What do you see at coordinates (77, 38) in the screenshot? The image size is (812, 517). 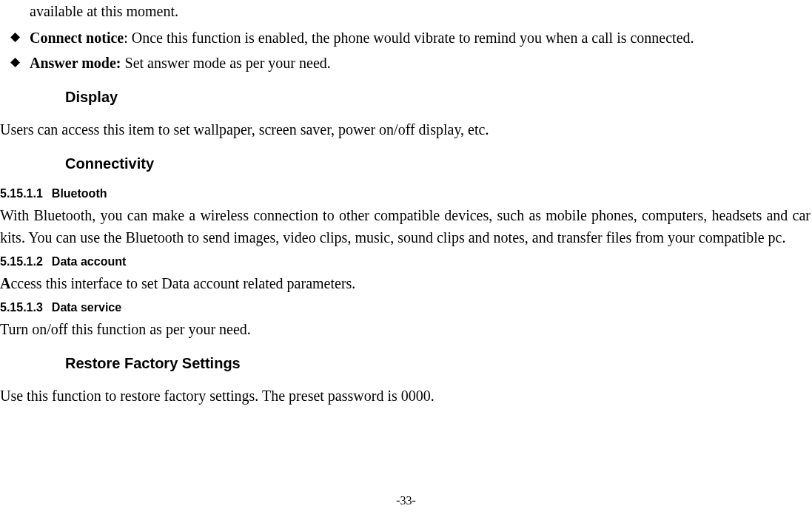 I see `bullet-label: Connect notice` at bounding box center [77, 38].